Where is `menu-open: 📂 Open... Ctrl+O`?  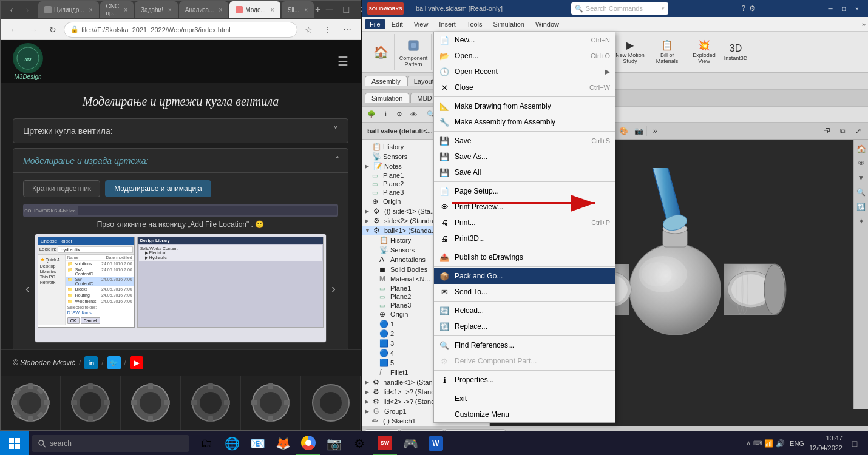
menu-open: 📂 Open... Ctrl+O is located at coordinates (524, 56).